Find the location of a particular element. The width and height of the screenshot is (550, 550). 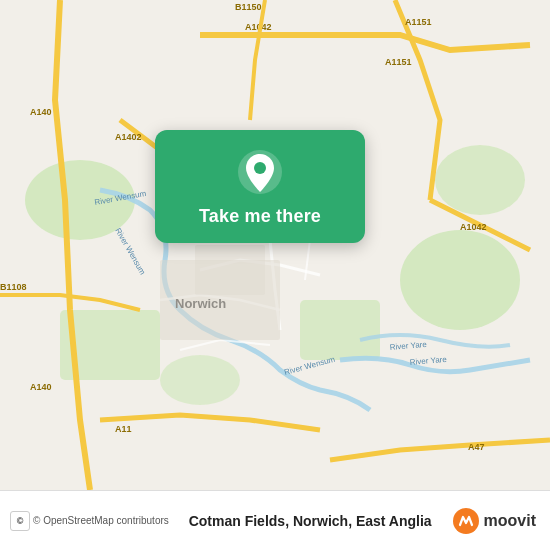

osm-attribution: © © OpenStreetMap contributors is located at coordinates (90, 521).